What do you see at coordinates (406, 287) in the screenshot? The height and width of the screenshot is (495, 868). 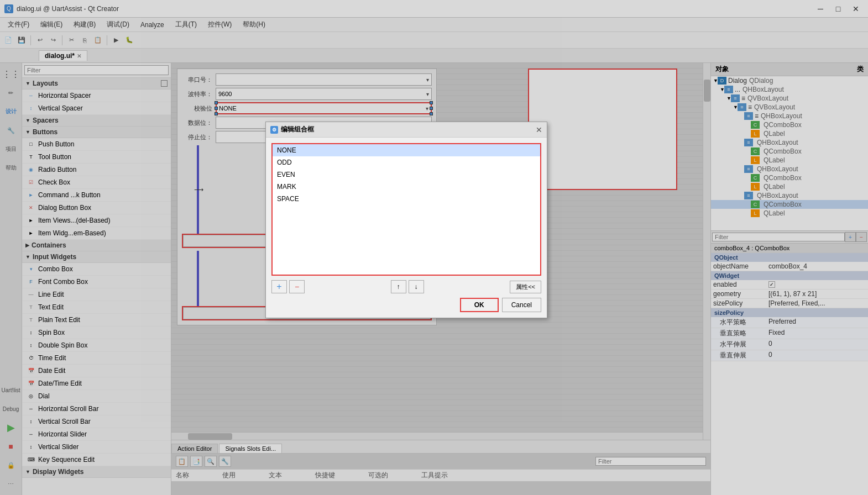 I see `combo-dialog-toolbar: + − ↑ ↓ 属性<<` at bounding box center [406, 287].